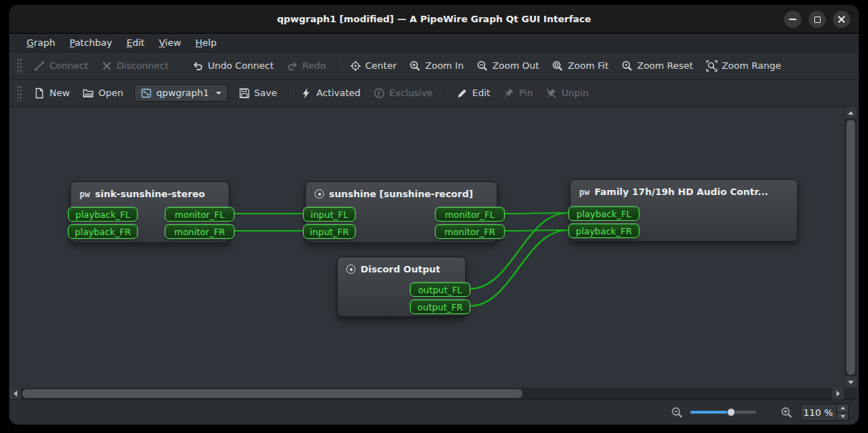 This screenshot has height=433, width=868. What do you see at coordinates (146, 93) in the screenshot?
I see `patchbay-file-icon` at bounding box center [146, 93].